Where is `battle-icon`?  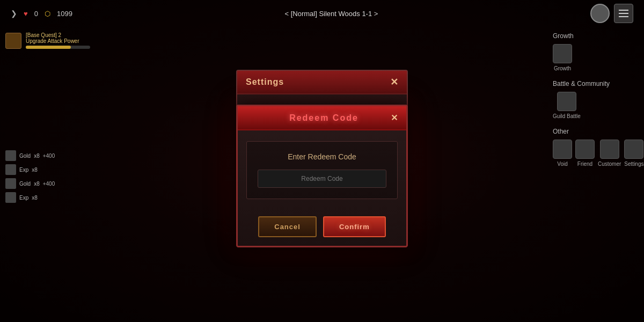 battle-icon is located at coordinates (567, 101).